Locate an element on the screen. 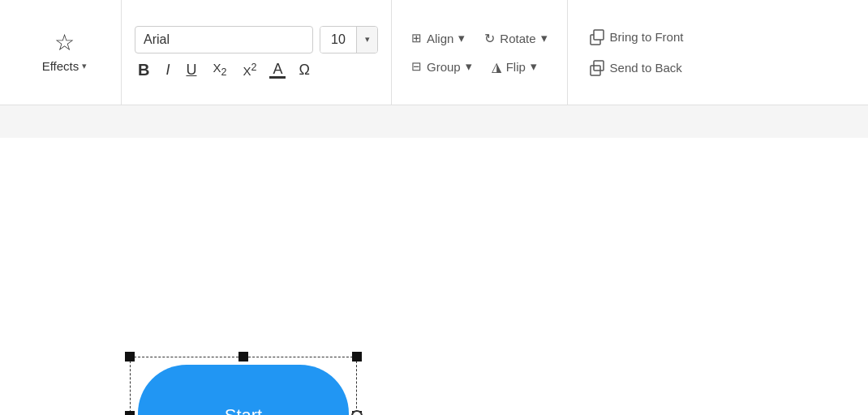 Image resolution: width=868 pixels, height=415 pixels. send-to-back-button: Send to Back is located at coordinates (634, 68).